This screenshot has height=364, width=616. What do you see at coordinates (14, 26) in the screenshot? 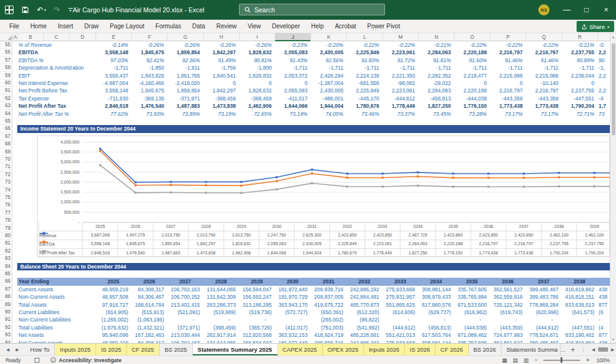
I see `ribbon-tab-file: File` at bounding box center [14, 26].